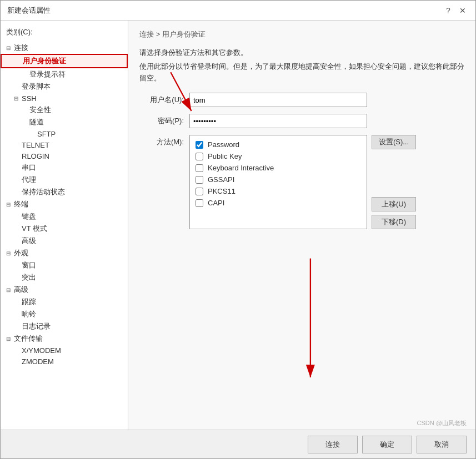  What do you see at coordinates (29, 314) in the screenshot?
I see `tree-label-bell: 响铃` at bounding box center [29, 314].